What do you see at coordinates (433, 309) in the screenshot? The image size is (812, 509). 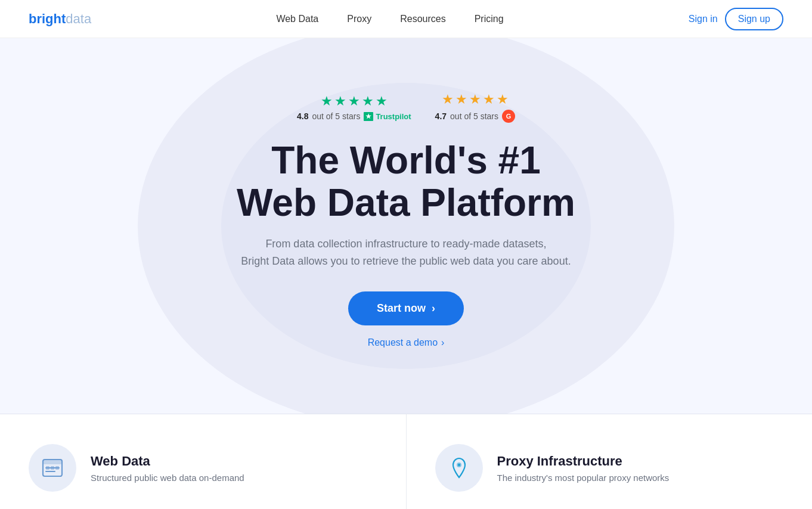 I see `chevron-right-icon: ›` at bounding box center [433, 309].